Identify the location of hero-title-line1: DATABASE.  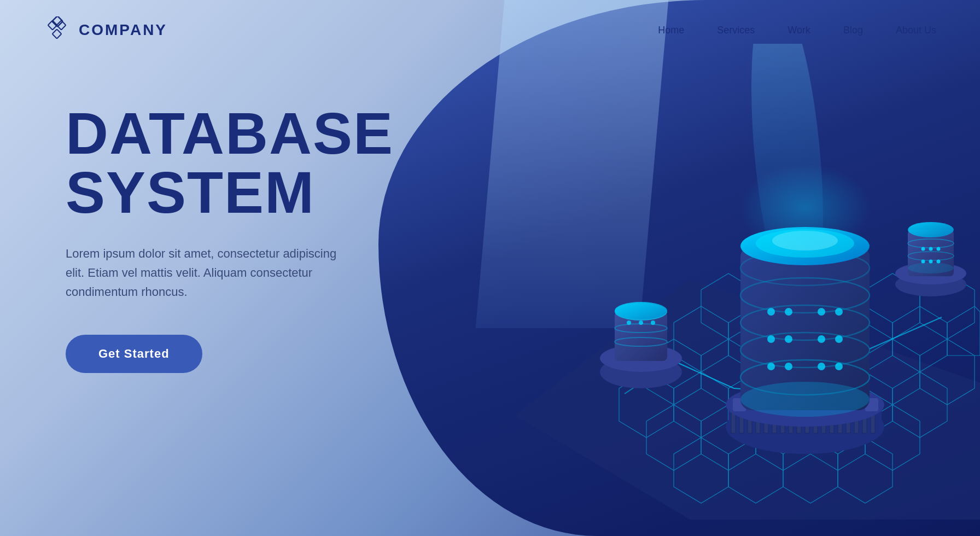
(230, 133).